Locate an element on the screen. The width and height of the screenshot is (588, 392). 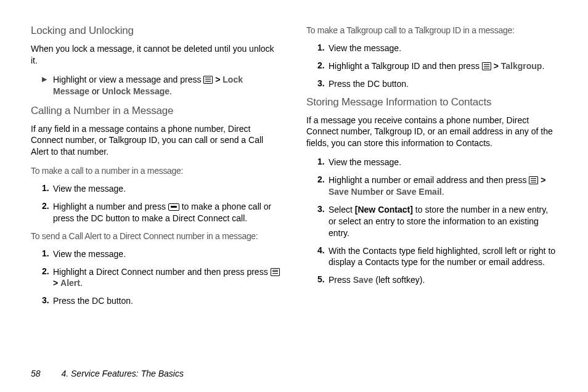
call-key-icon is located at coordinates (174, 207).